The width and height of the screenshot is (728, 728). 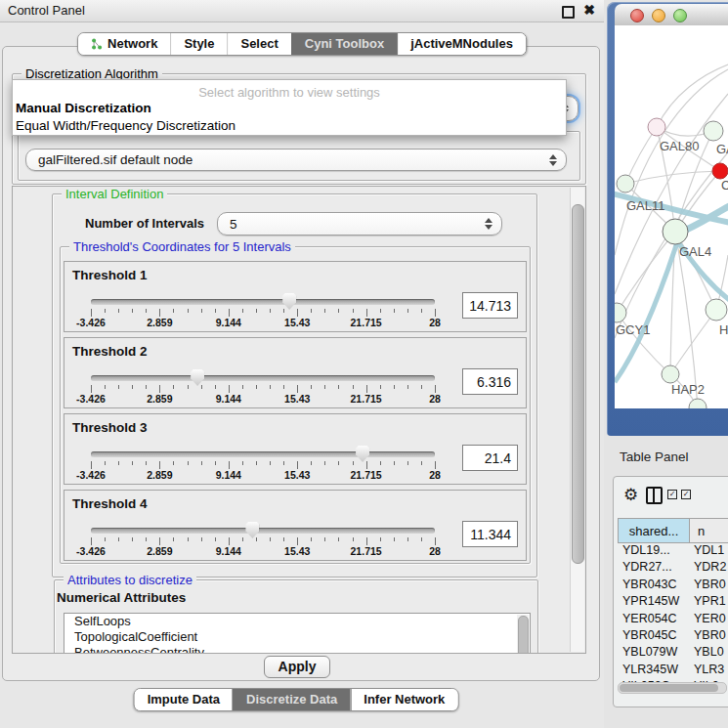 What do you see at coordinates (672, 602) in the screenshot?
I see `table-row: YPR145WYPR1` at bounding box center [672, 602].